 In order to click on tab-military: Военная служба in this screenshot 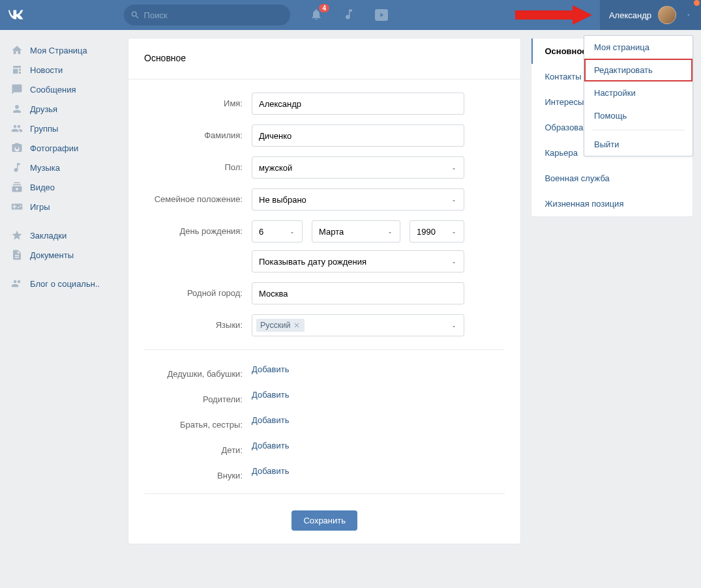, I will do `click(612, 179)`.